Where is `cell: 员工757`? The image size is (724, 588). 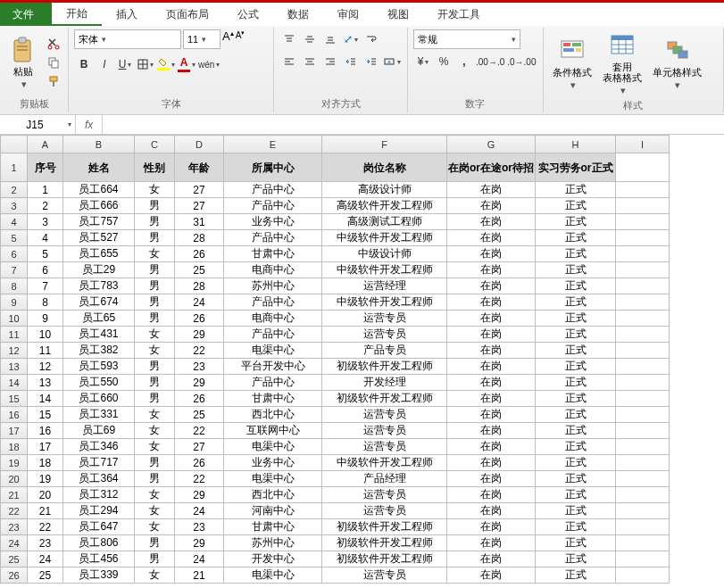 cell: 员工757 is located at coordinates (99, 222).